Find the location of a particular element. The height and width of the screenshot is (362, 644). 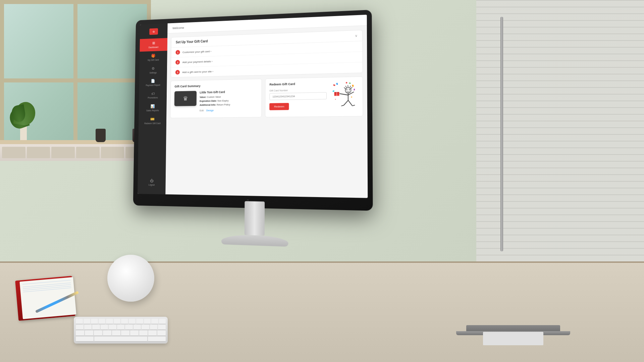

laptop-keyboard is located at coordinates (513, 339).